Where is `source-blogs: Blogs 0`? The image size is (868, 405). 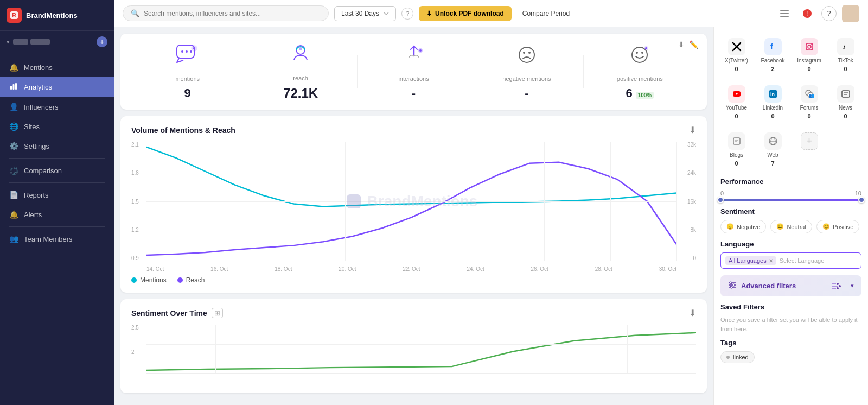 source-blogs: Blogs 0 is located at coordinates (737, 150).